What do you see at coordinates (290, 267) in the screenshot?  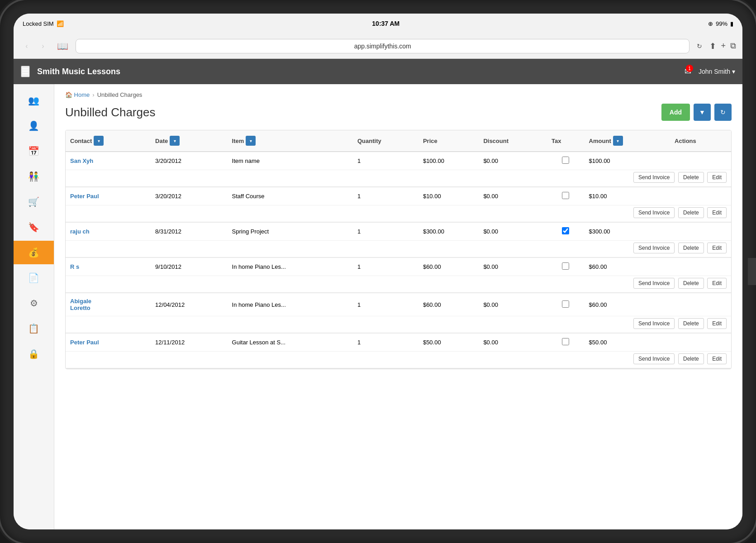 I see `cell-item: In home Piano Les...` at bounding box center [290, 267].